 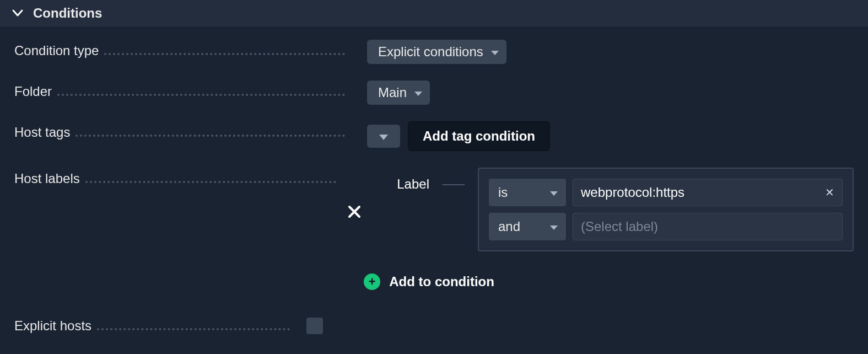 What do you see at coordinates (666, 227) in the screenshot?
I see `label-row: and (Select label)` at bounding box center [666, 227].